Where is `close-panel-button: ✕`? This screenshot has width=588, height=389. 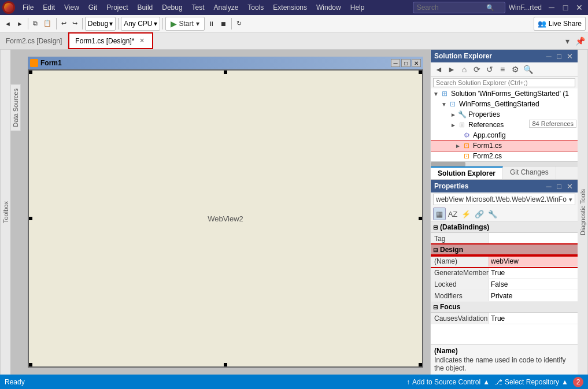
close-panel-button: ✕ is located at coordinates (569, 56).